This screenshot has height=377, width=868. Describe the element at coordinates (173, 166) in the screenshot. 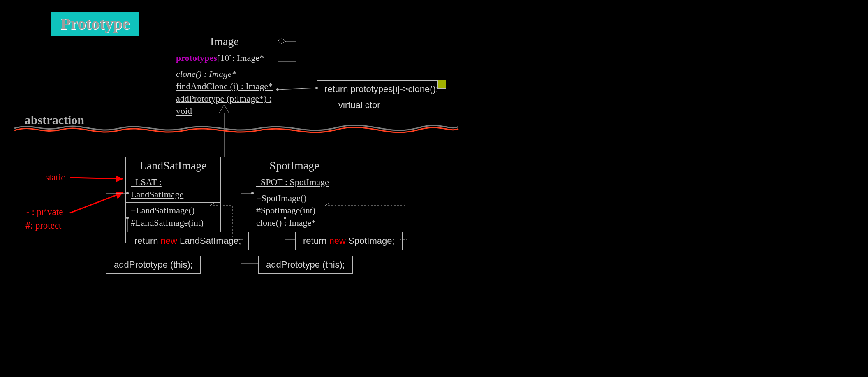

I see `class-name-landsat: LandSatImage` at that location.